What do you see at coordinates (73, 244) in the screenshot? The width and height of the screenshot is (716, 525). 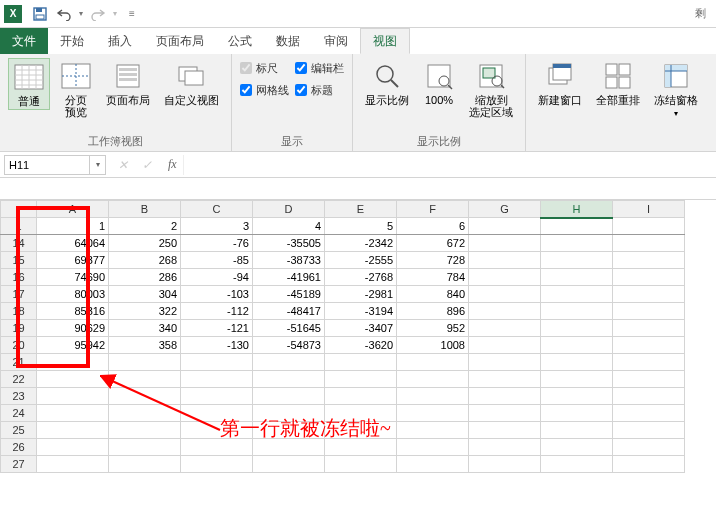 I see `cell: 64064` at bounding box center [73, 244].